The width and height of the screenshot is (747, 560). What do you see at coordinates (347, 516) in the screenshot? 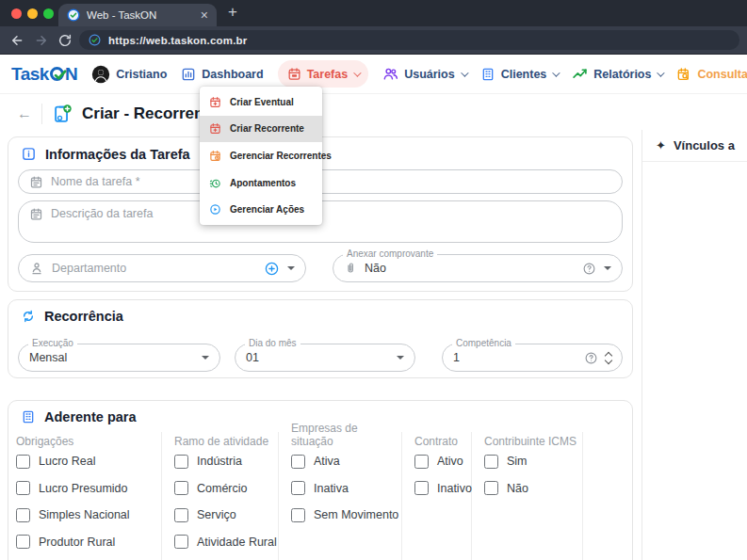
I see `checkbox-option: Sem Movimento` at bounding box center [347, 516].